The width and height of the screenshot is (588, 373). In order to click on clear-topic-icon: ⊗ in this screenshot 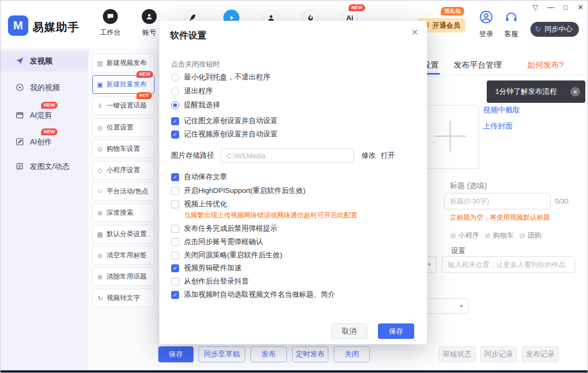, I will do `click(100, 277)`.